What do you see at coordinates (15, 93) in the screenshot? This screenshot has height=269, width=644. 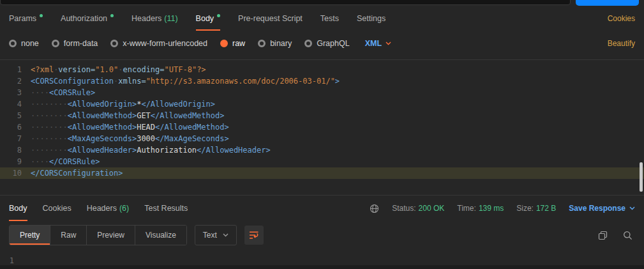 I see `line-number: 3` at bounding box center [15, 93].